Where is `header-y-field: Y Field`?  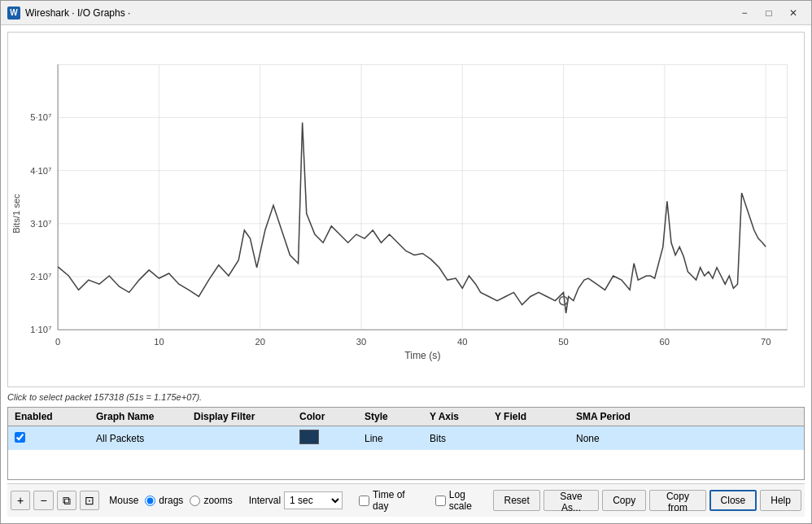
header-y-field: Y Field is located at coordinates (532, 417).